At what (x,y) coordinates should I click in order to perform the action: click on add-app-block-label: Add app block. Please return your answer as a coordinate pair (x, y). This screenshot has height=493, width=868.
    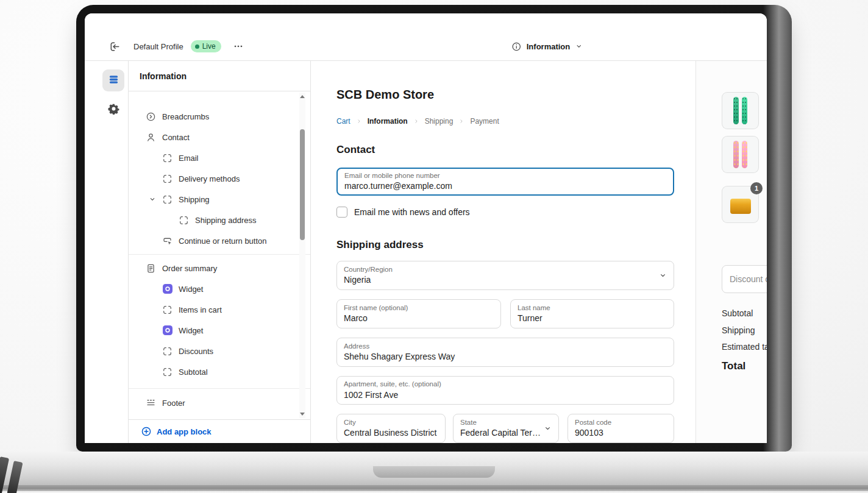
    Looking at the image, I should click on (184, 431).